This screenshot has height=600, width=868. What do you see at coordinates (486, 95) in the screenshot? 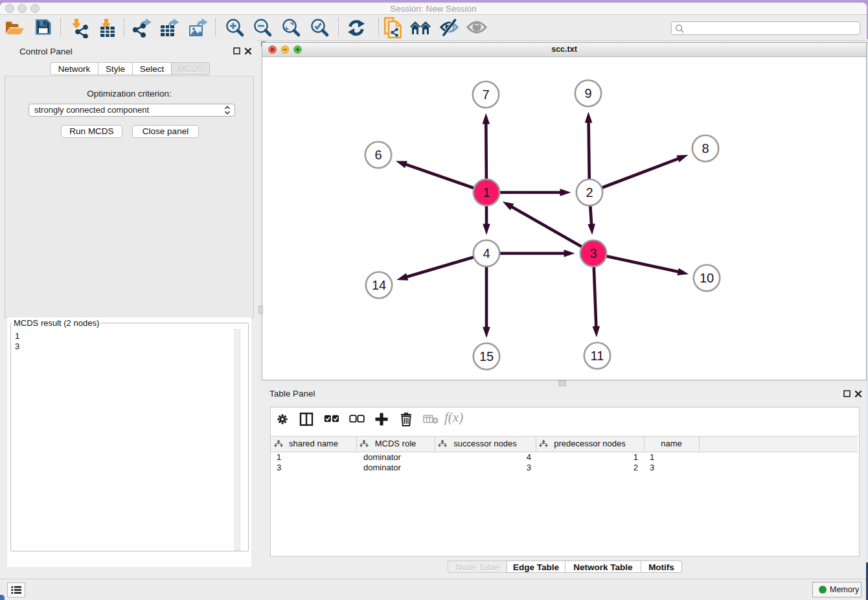
I see `svg-text: 7` at bounding box center [486, 95].